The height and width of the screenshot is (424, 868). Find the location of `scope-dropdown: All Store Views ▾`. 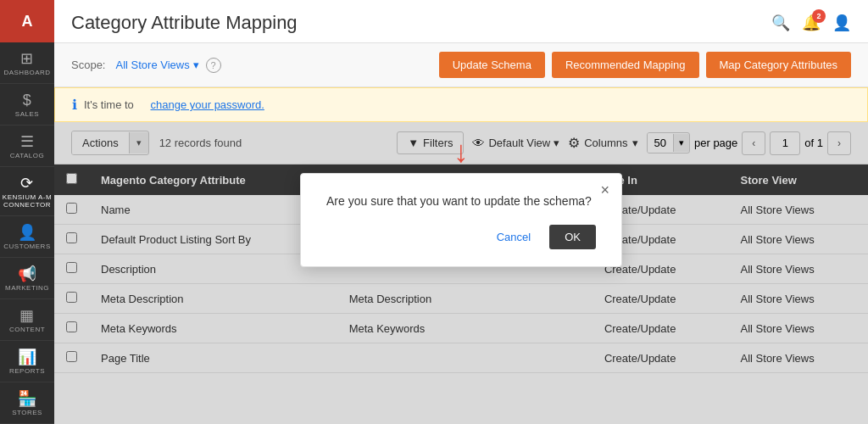

scope-dropdown: All Store Views ▾ is located at coordinates (157, 64).